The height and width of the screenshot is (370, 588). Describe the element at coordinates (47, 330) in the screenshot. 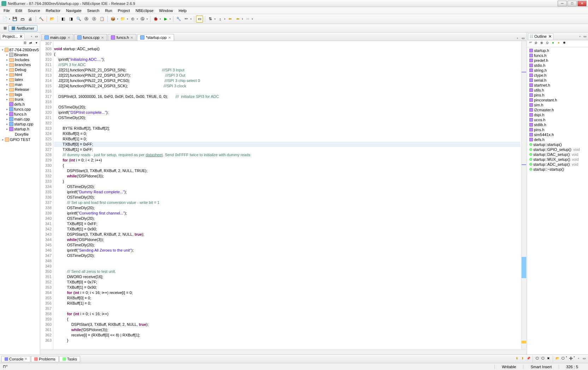

I see `line-number: 361` at that location.